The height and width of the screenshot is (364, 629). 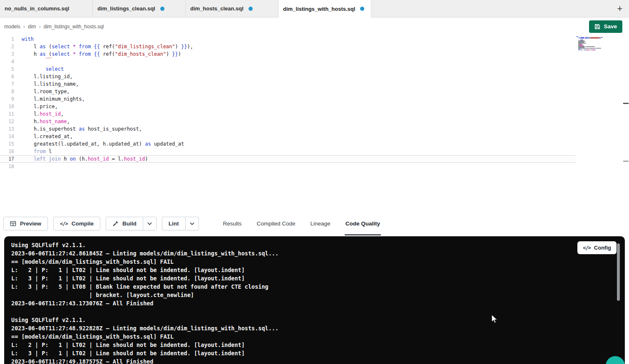 What do you see at coordinates (26, 224) in the screenshot?
I see `preview-button: Preview` at bounding box center [26, 224].